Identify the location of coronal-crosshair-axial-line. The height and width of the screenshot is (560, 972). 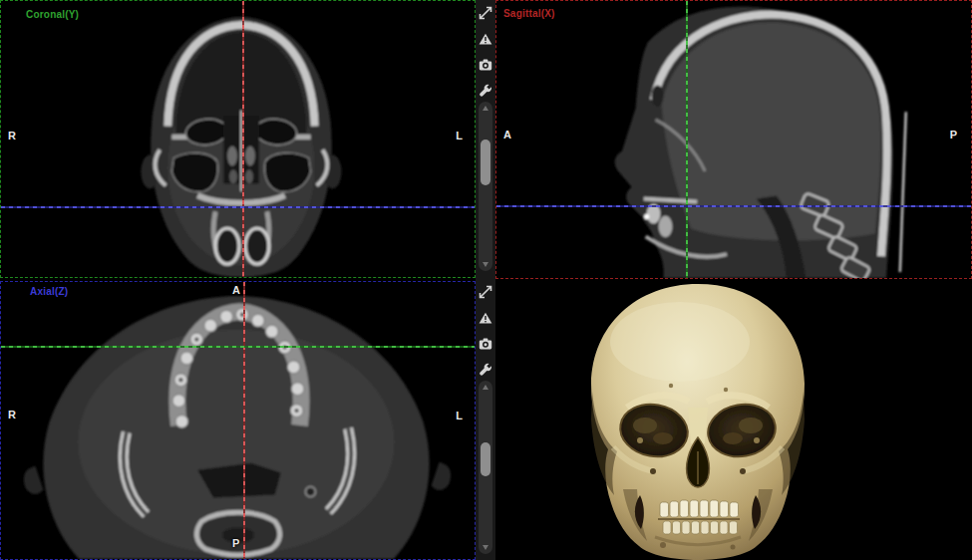
(237, 207).